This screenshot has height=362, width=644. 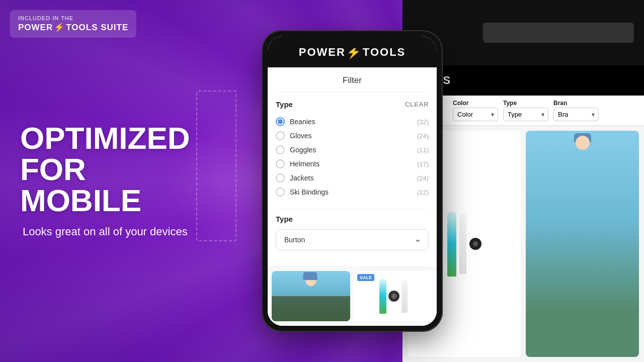 I want to click on radio-goggles, so click(x=280, y=150).